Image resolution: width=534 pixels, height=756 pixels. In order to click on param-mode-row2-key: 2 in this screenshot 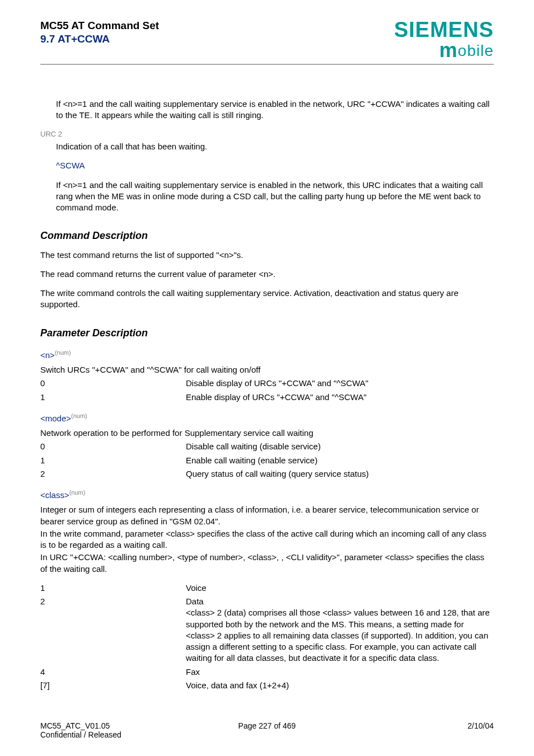, I will do `click(113, 474)`.